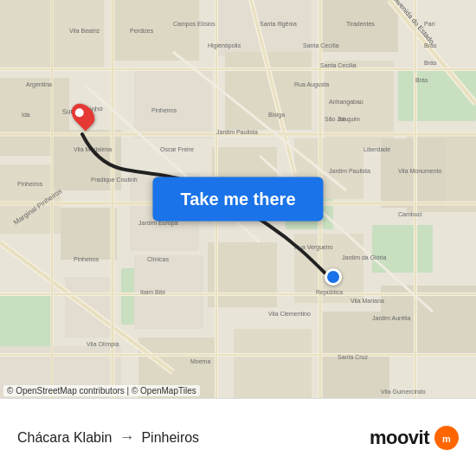 The image size is (476, 476). Describe the element at coordinates (421, 171) in the screenshot. I see `svg-text: Vila Monumento` at that location.